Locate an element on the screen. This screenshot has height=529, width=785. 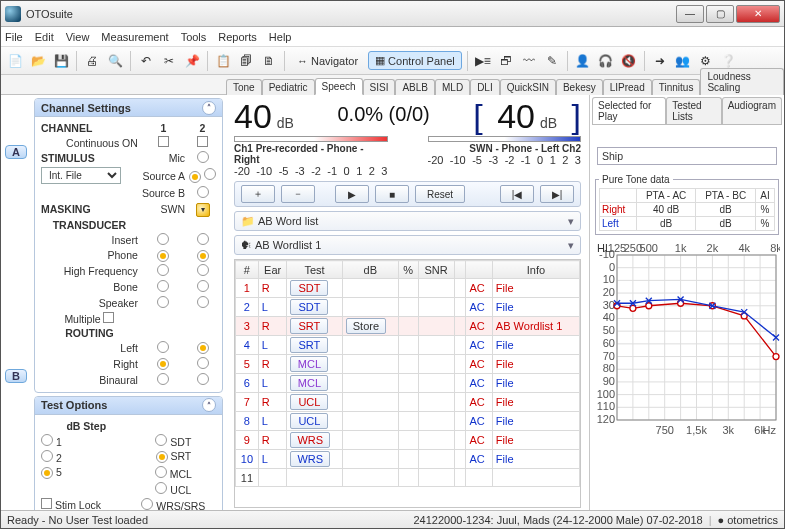
menu-measurement: Measurement is located at coordinates (134, 37).